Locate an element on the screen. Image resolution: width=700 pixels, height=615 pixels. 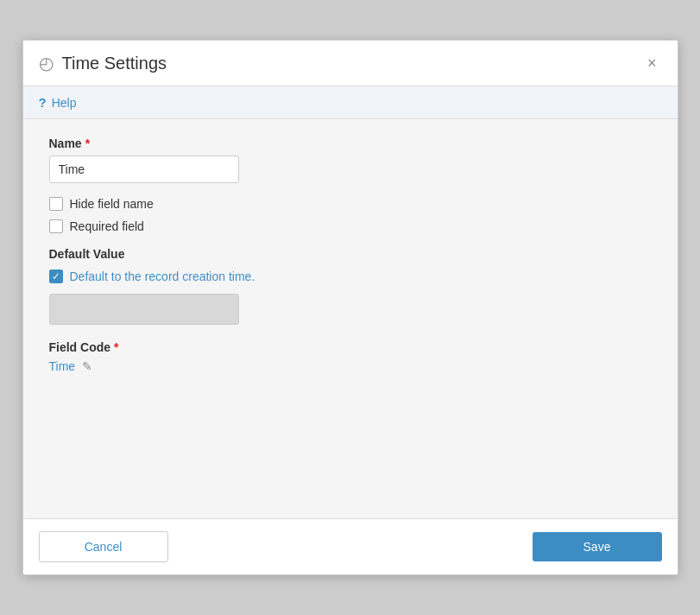
hide-field-name-label: Hide field name is located at coordinates (112, 204).